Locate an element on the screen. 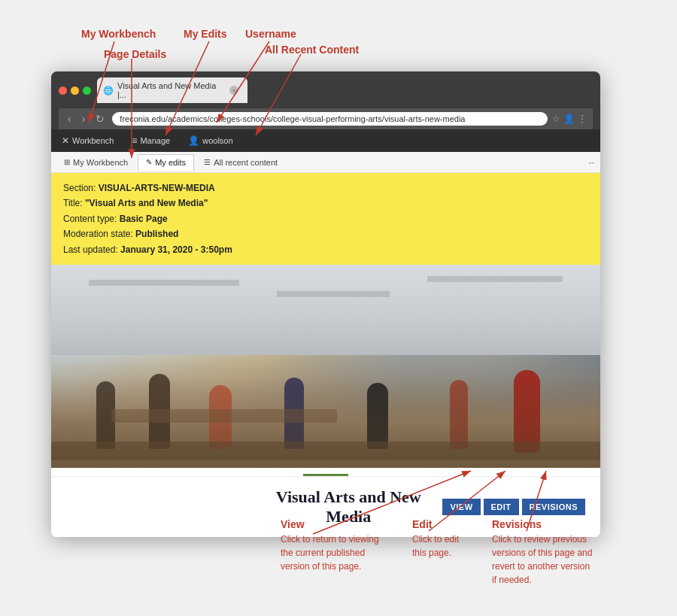 This screenshot has width=677, height=616. title-value: "Visual Arts and New Media" is located at coordinates (146, 203).